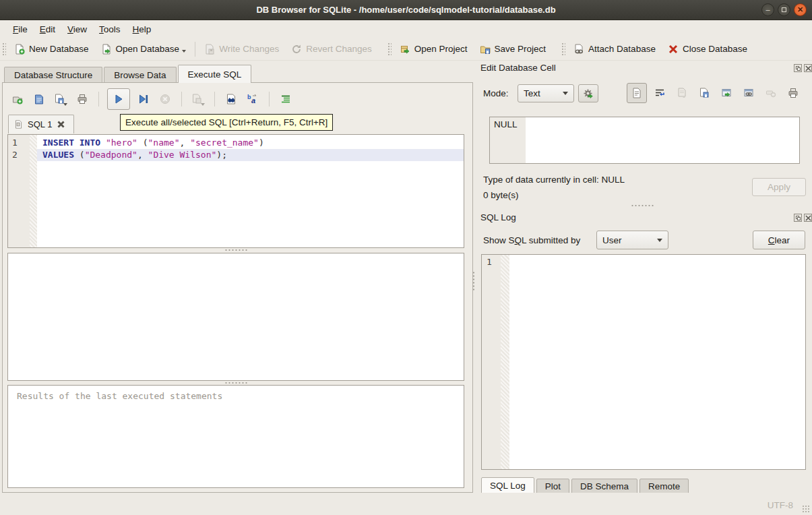 Image resolution: width=812 pixels, height=515 pixels. I want to click on code-area: INSERT INTO "hero" ("name", "secret_name…, so click(251, 191).